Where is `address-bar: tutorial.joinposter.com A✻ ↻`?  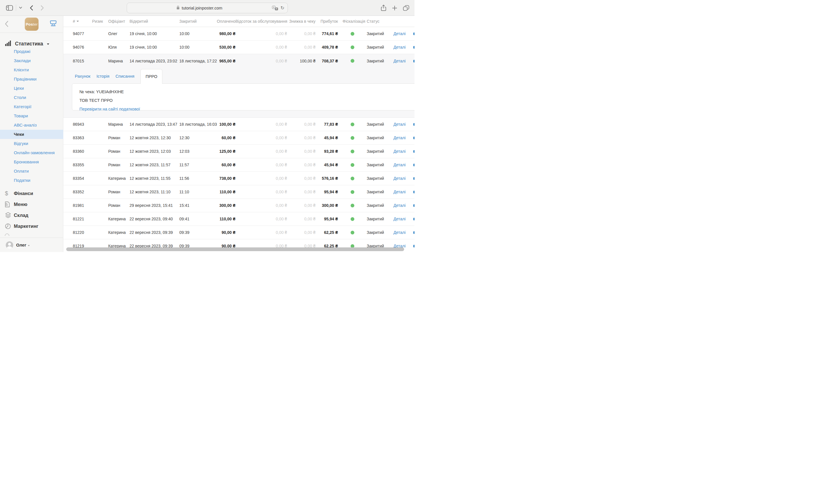 address-bar: tutorial.joinposter.com A✻ ↻ is located at coordinates (207, 8).